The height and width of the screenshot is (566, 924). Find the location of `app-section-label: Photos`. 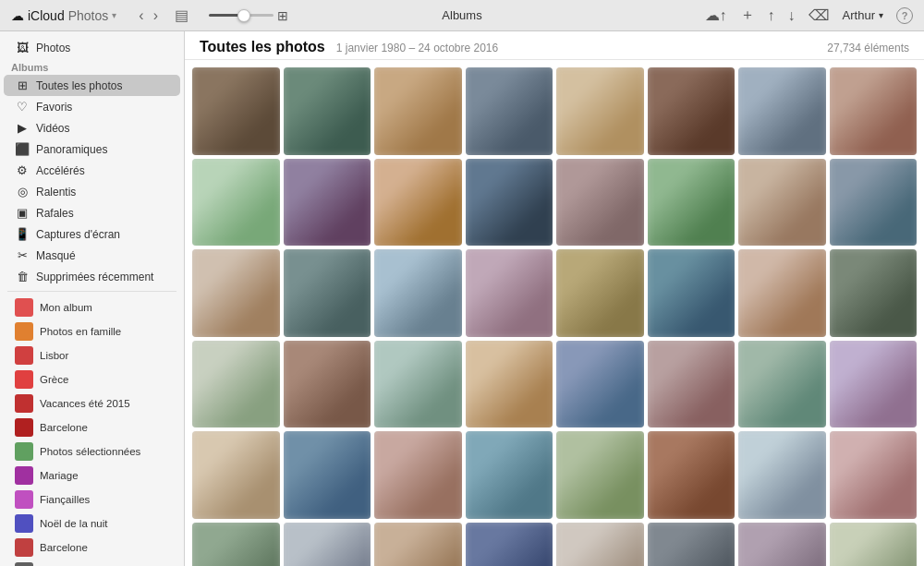

app-section-label: Photos is located at coordinates (89, 16).